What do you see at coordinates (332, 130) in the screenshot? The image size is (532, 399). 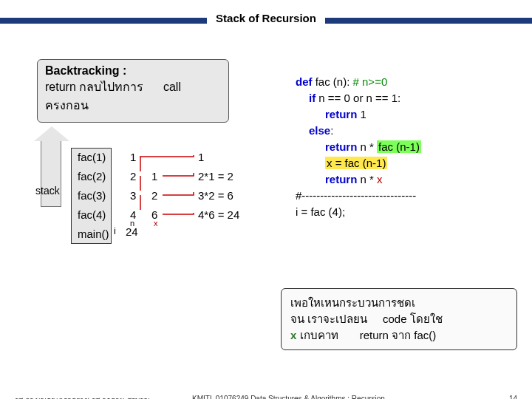 I see `code-text: :` at bounding box center [332, 130].